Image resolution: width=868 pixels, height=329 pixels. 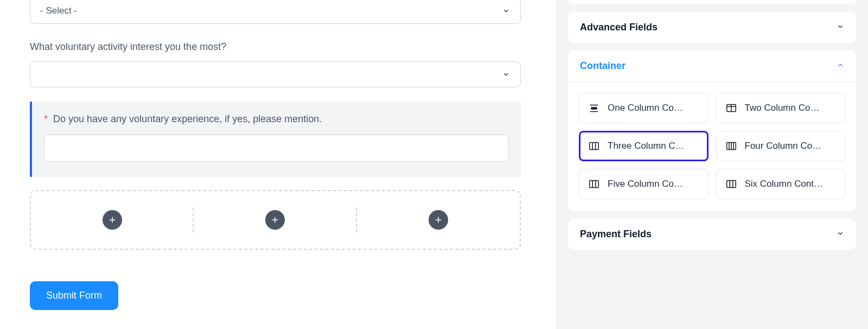 I want to click on field-label: Three Column C…, so click(x=653, y=146).